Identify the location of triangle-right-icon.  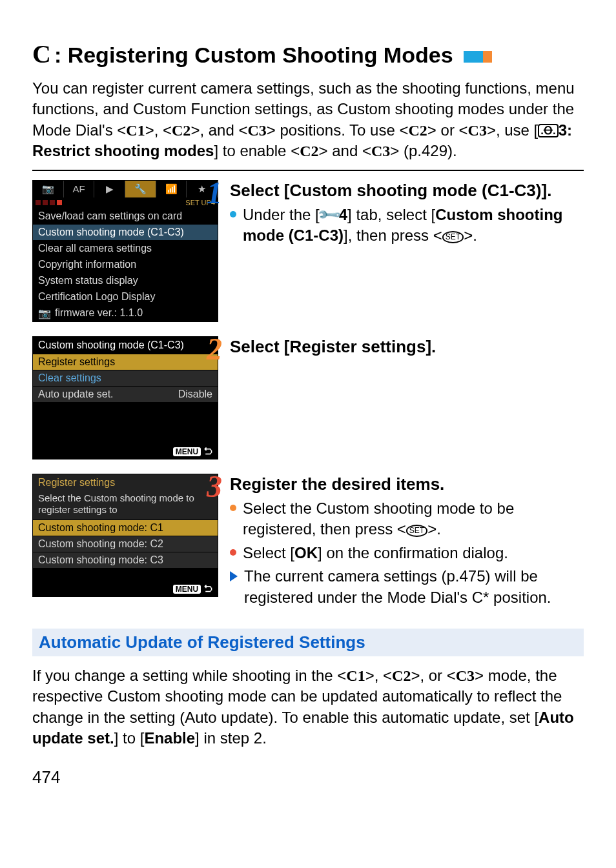
(234, 576).